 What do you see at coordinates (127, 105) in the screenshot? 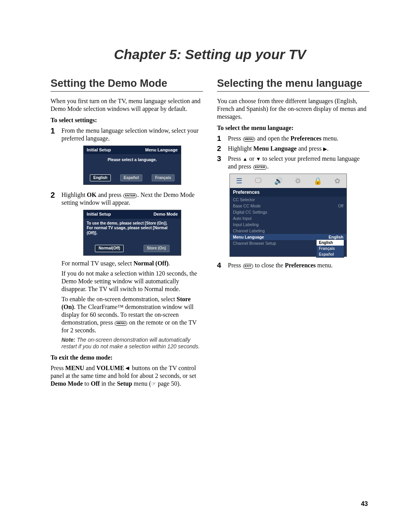
I see `left-intro: When you first turn on the TV, menu lang…` at bounding box center [127, 105].